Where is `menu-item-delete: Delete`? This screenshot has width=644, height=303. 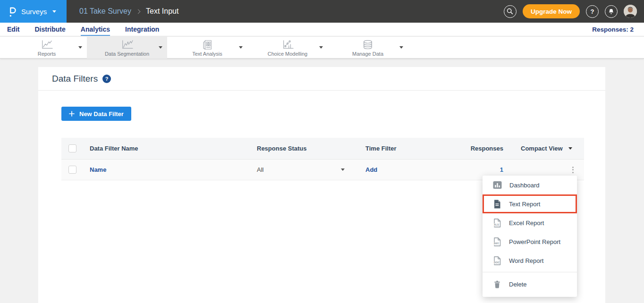 menu-item-delete: Delete is located at coordinates (530, 284).